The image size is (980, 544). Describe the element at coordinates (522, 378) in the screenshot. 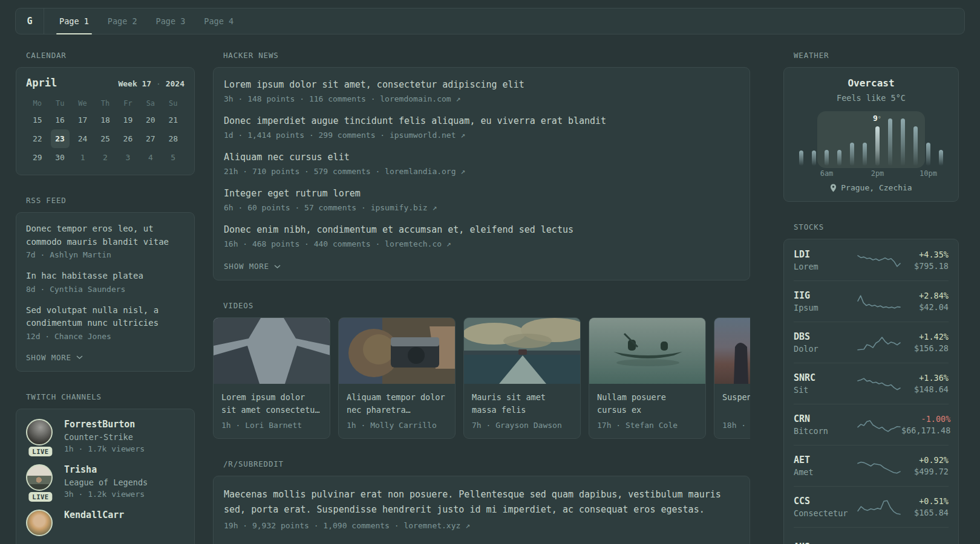

I see `video-card: Mauris sit amet massa felis 7h · Grayson…` at that location.